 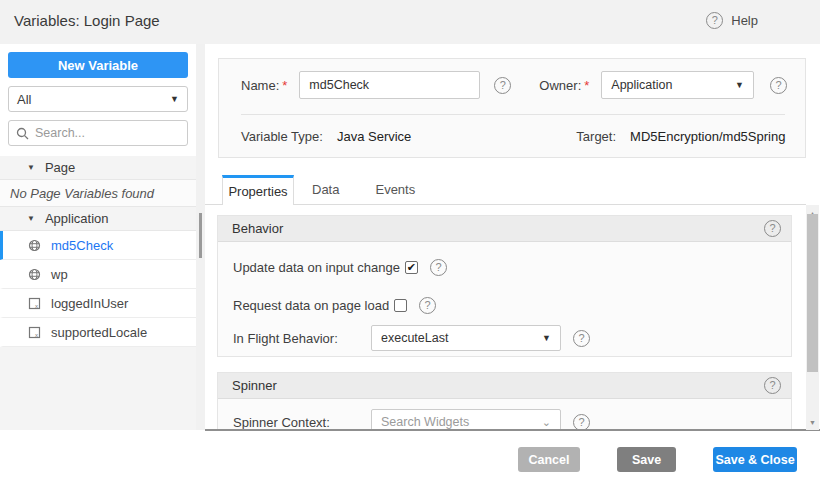 I want to click on request-on-load-help-icon: ?, so click(x=428, y=306).